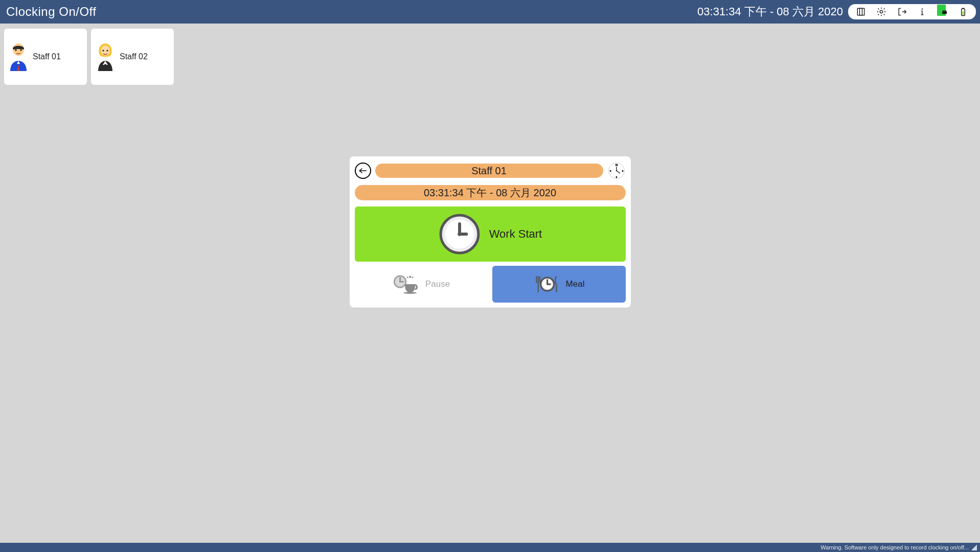 This screenshot has height=552, width=980. What do you see at coordinates (490, 57) in the screenshot?
I see `staff-row: Staff 01 Staff 02` at bounding box center [490, 57].